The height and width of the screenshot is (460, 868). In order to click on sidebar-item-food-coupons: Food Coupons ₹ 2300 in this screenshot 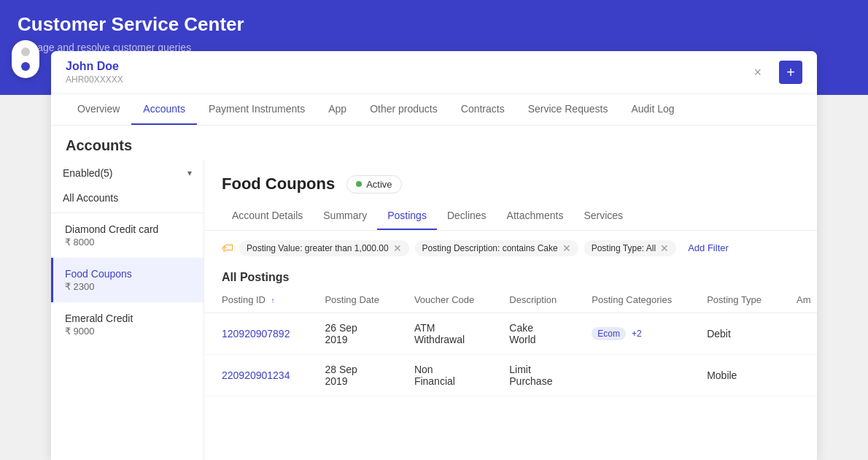, I will do `click(127, 280)`.